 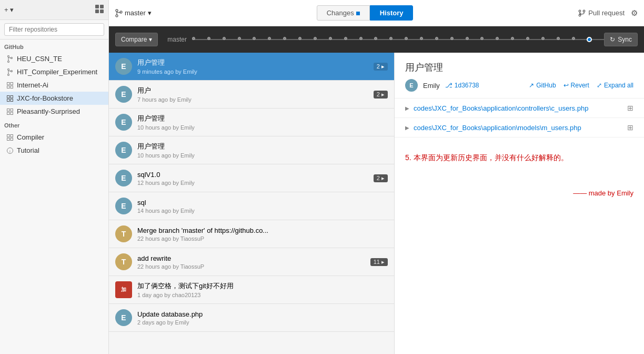 What do you see at coordinates (54, 137) in the screenshot?
I see `sidebar-item-compiler: Compiler` at bounding box center [54, 137].